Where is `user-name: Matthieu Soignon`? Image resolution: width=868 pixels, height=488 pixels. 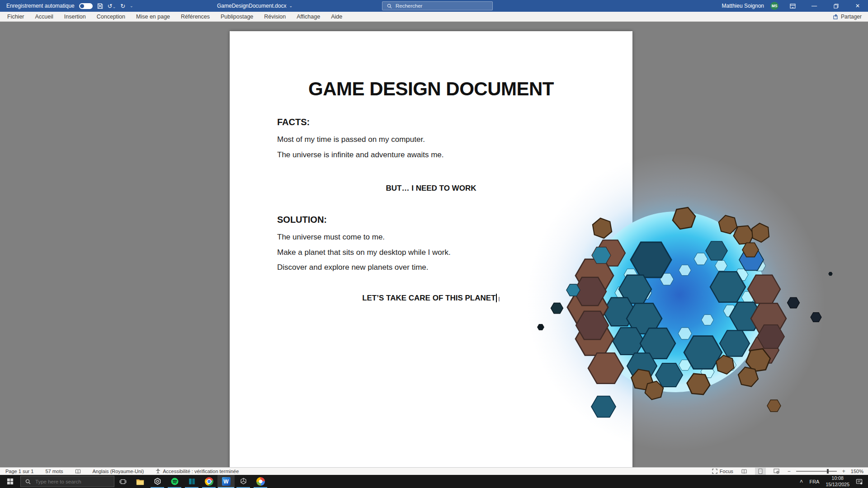
user-name: Matthieu Soignon is located at coordinates (743, 6).